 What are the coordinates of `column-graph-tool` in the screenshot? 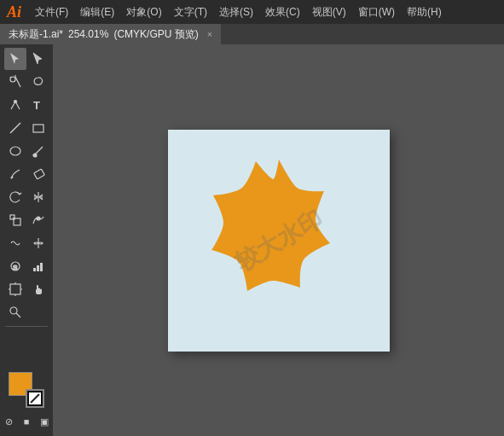 It's located at (38, 266).